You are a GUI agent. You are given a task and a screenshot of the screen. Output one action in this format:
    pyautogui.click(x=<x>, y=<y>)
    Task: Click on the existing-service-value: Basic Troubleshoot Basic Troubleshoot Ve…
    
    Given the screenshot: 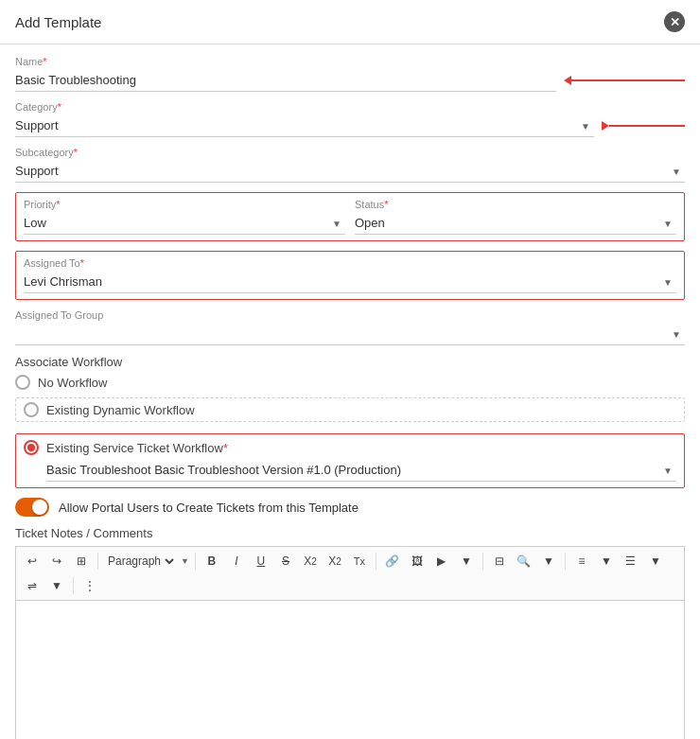 What is the action you would take?
    pyautogui.click(x=361, y=470)
    